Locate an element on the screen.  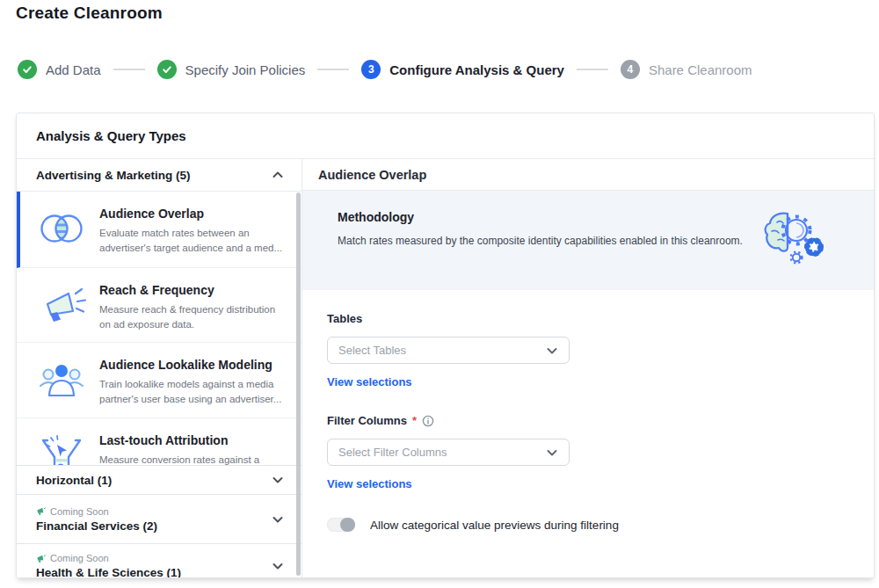
category-advertising-marketing: Advertising & Marketing (5) is located at coordinates (159, 176).